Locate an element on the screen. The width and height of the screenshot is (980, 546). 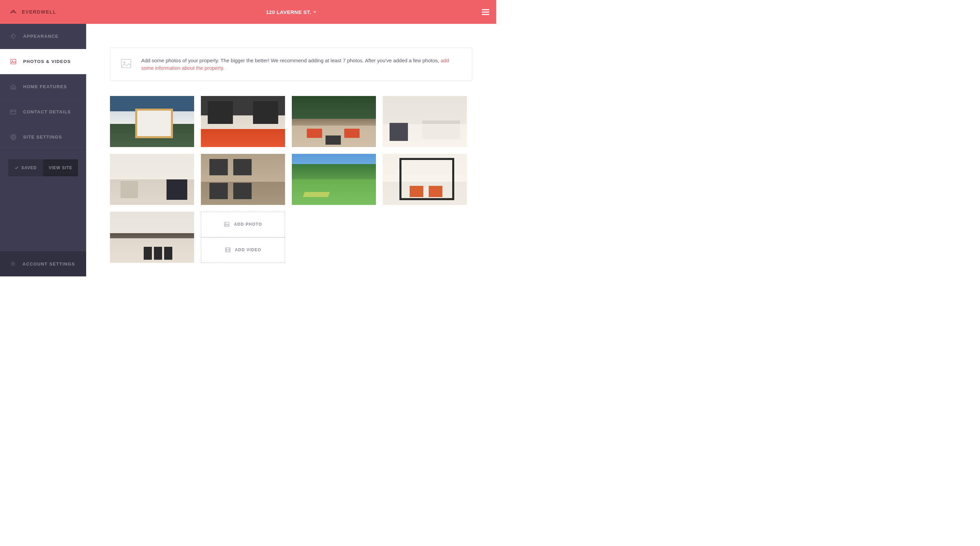
saved-indicator: SAVED is located at coordinates (26, 168).